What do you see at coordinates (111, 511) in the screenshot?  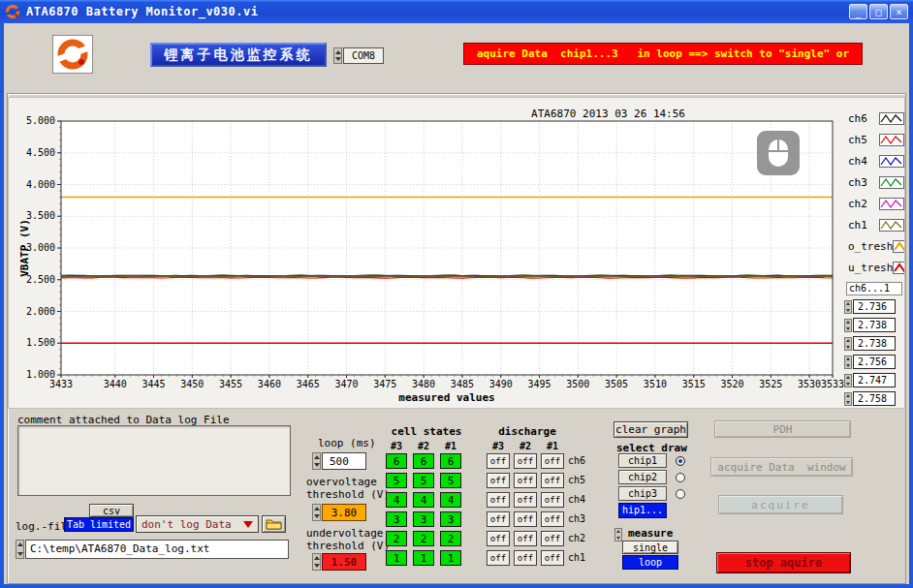 I see `csv-tab-button: csv` at bounding box center [111, 511].